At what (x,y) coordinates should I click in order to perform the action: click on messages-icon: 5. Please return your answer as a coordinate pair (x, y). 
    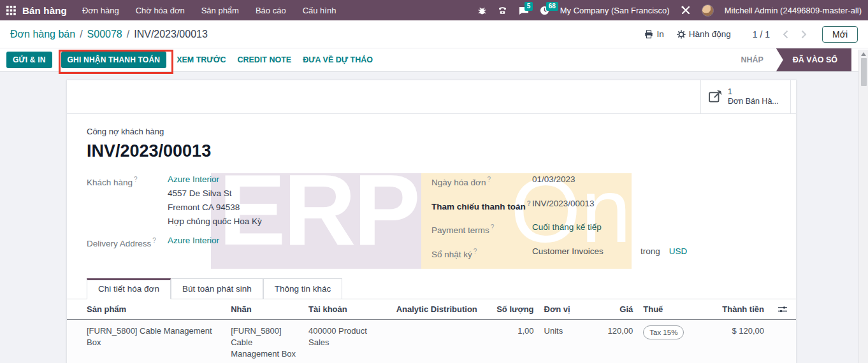
    Looking at the image, I should click on (524, 10).